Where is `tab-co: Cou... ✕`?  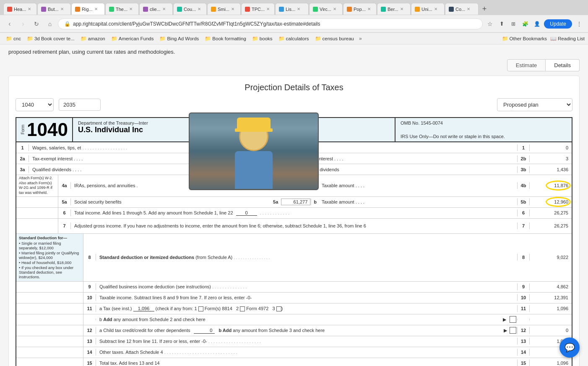
tab-co: Cou... ✕ is located at coordinates (190, 9).